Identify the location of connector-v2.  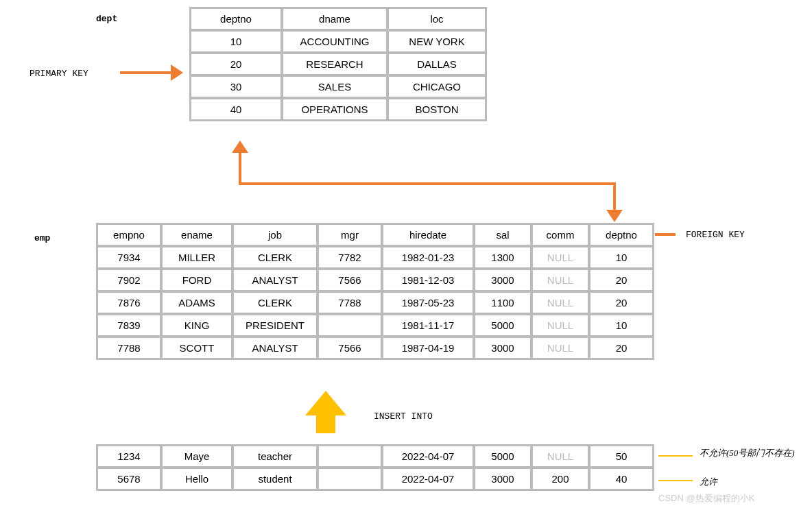
(614, 196).